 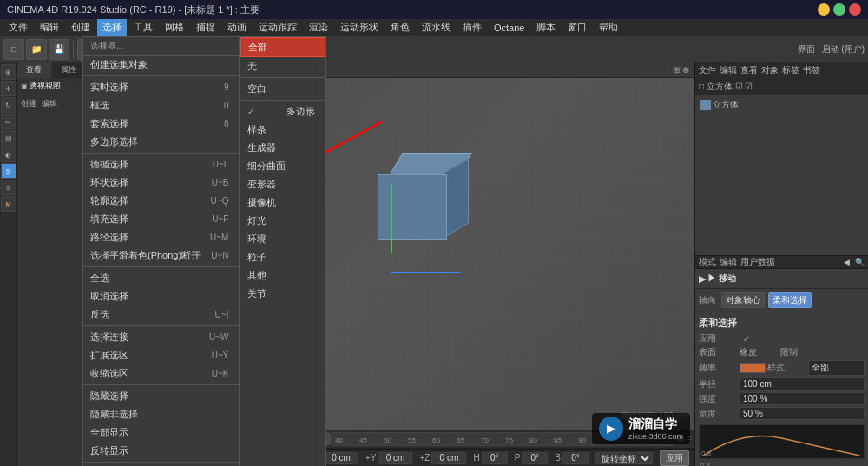 I want to click on width-value: 50 %, so click(x=802, y=413).